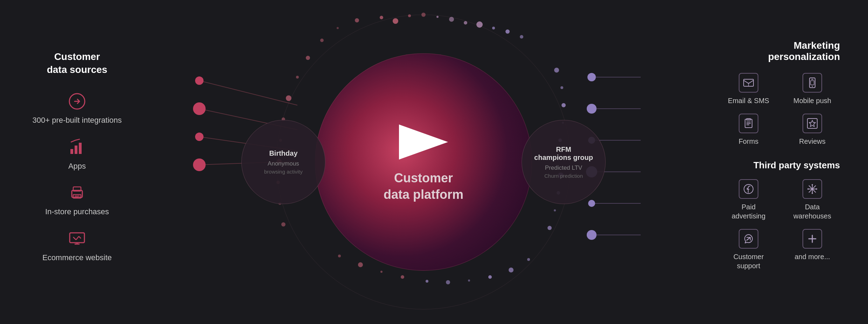 Image resolution: width=868 pixels, height=324 pixels. What do you see at coordinates (77, 147) in the screenshot?
I see `bar-chart-icon` at bounding box center [77, 147].